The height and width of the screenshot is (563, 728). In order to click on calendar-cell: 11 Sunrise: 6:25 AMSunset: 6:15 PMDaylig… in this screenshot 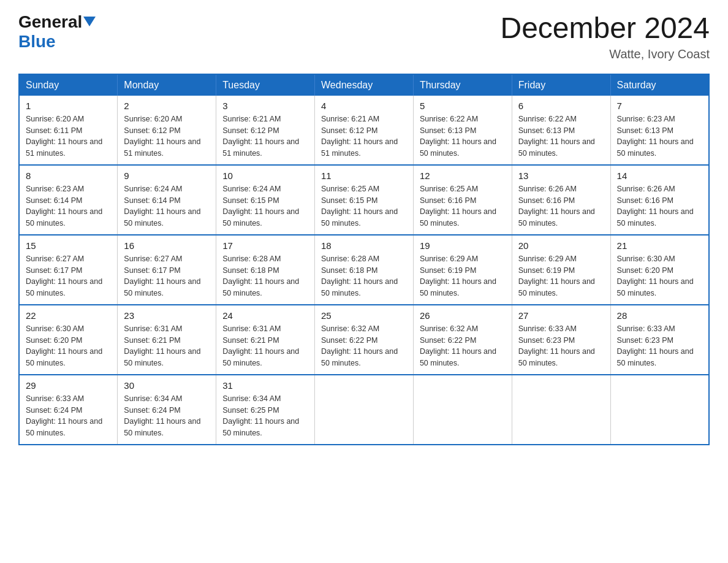, I will do `click(364, 200)`.